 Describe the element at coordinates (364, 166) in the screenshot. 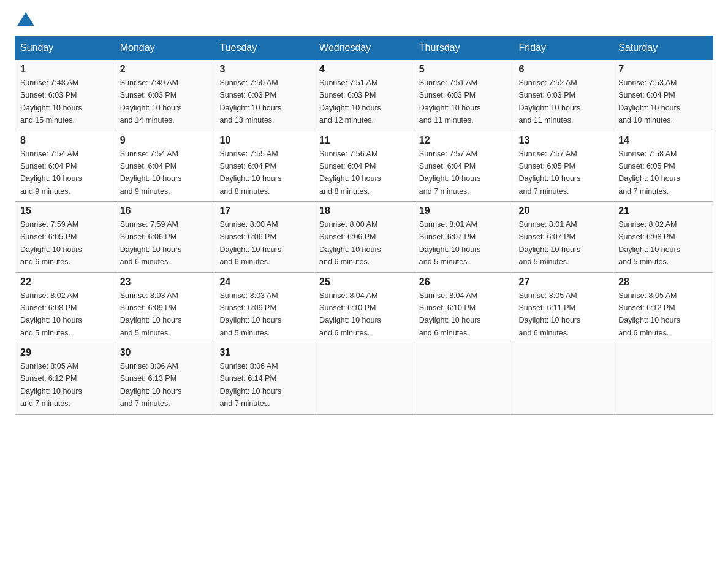

I see `calendar-cell: 11 Sunrise: 7:56 AMSunset: 6:04 PMDaylig…` at that location.